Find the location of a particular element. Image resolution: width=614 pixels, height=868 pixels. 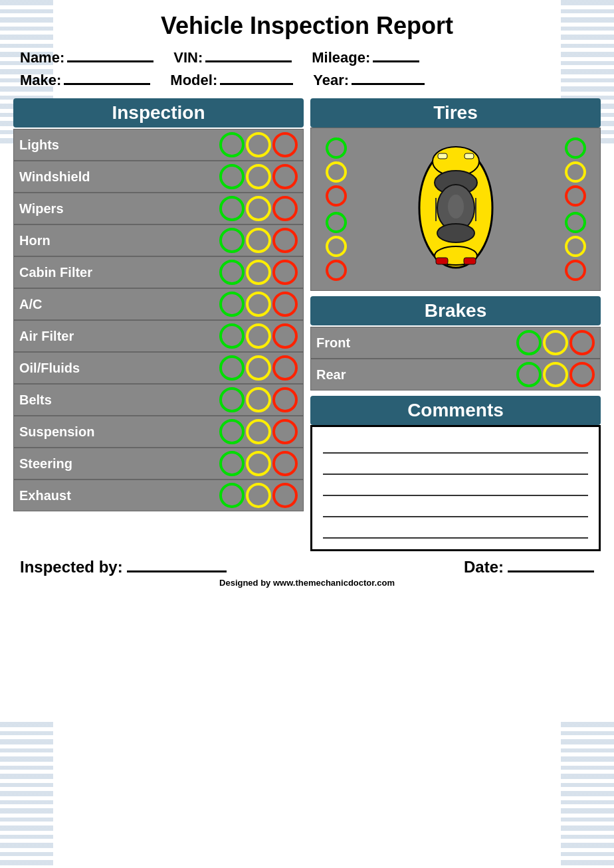

brake-label: Front is located at coordinates (334, 343).